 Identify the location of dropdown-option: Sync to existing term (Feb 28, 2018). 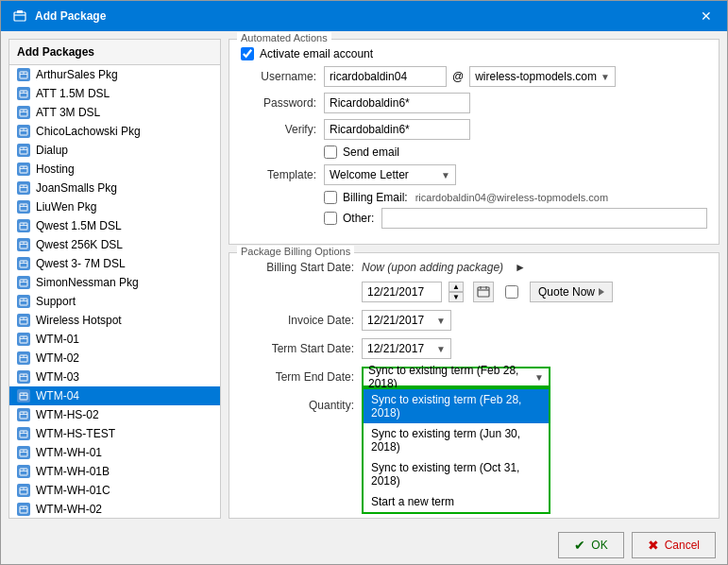
(456, 406).